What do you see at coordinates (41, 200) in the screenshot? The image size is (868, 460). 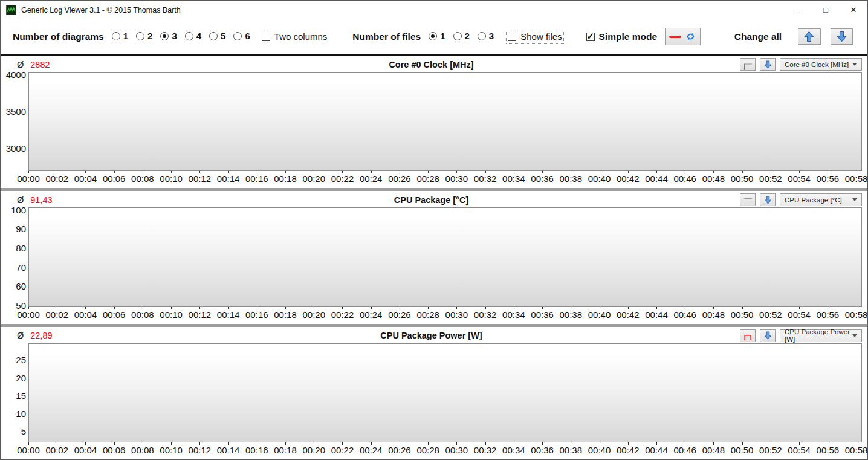 I see `average-value: 91,43` at bounding box center [41, 200].